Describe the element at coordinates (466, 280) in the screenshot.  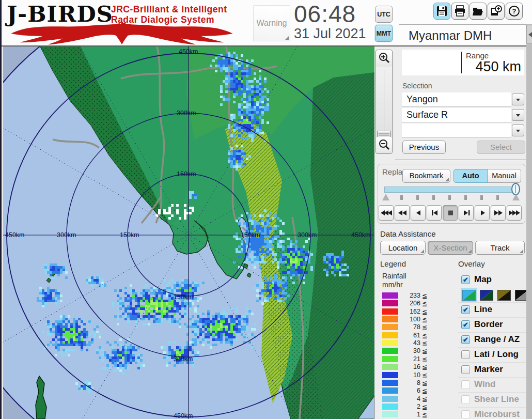
I see `map-checkbox: ✔` at that location.